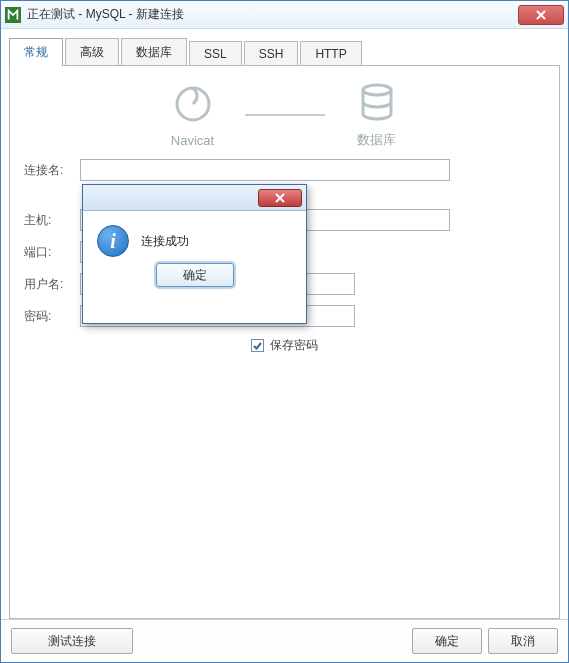  I want to click on navicat-logo-icon, so click(193, 106).